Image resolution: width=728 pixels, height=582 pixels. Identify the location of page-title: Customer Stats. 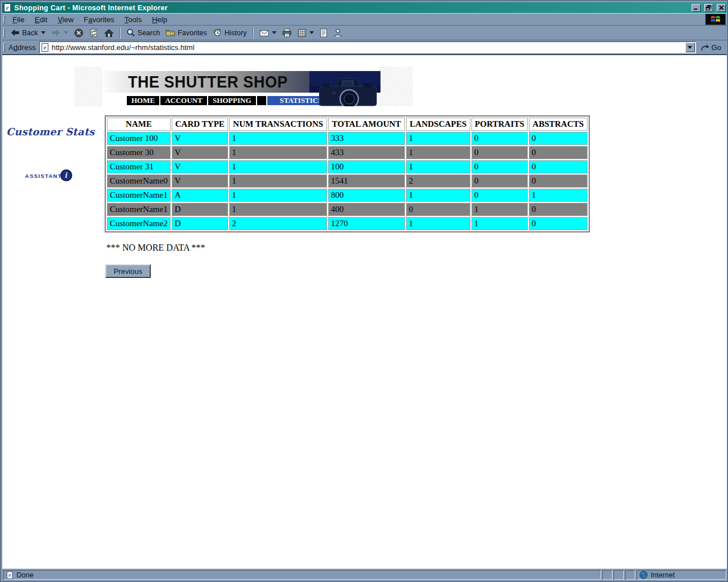
(50, 132).